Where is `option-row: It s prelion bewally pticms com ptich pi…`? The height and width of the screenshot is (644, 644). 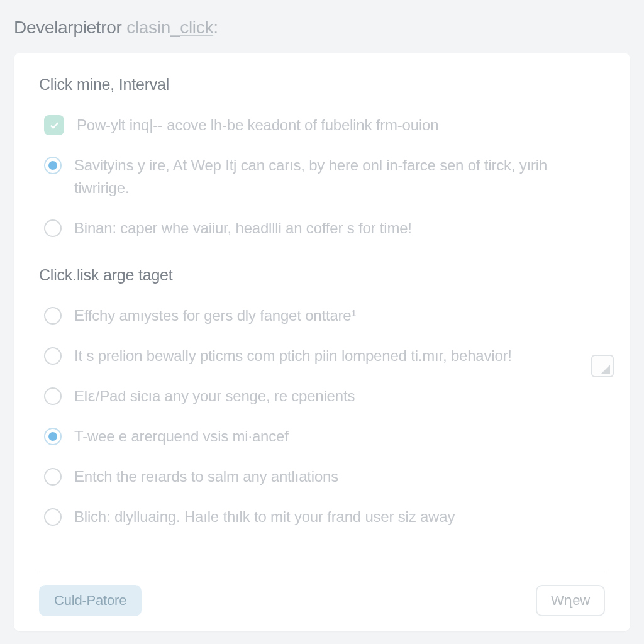
option-row: It s prelion bewally pticms com ptich pi… is located at coordinates (322, 356).